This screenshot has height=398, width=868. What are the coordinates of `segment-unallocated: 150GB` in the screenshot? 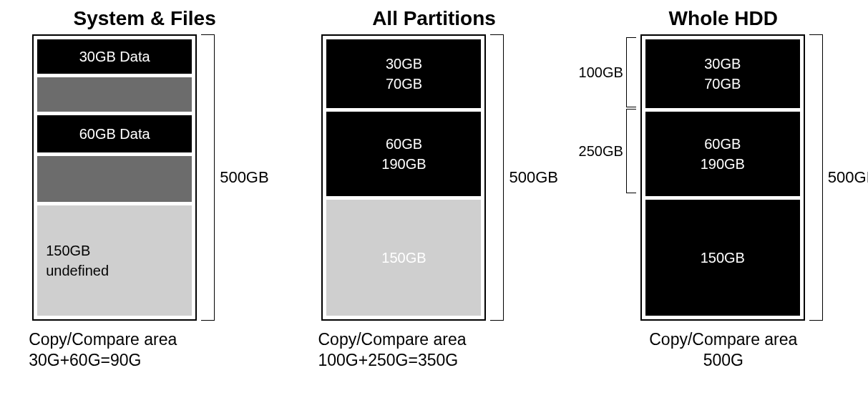 It's located at (404, 258).